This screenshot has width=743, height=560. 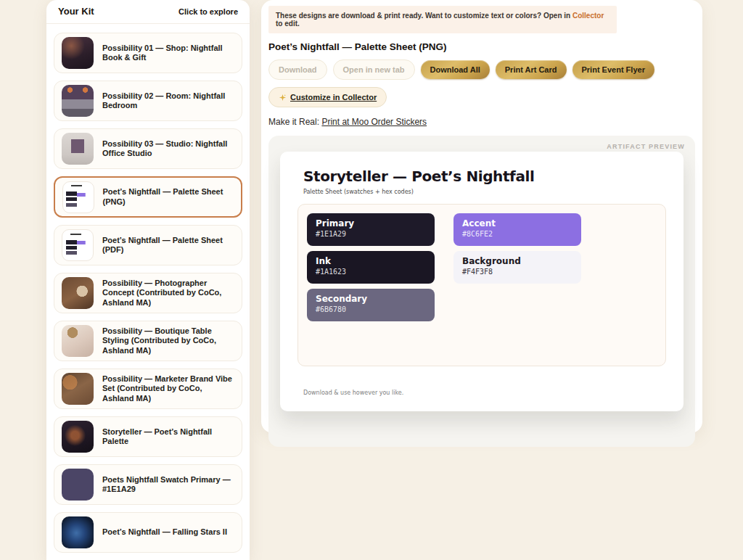 I want to click on kit-item: Storyteller — Poet’s Nightfall Palette, so click(x=148, y=437).